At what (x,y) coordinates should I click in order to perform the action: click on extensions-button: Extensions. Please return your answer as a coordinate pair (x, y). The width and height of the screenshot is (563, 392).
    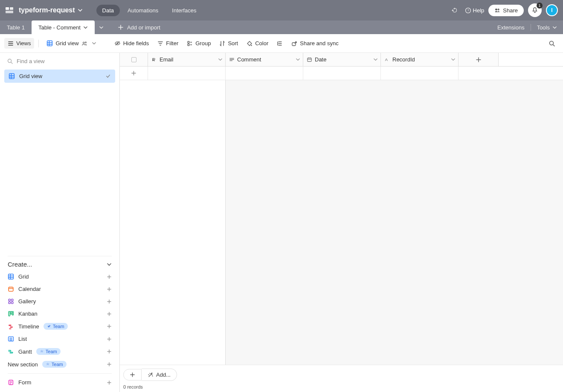
    Looking at the image, I should click on (511, 27).